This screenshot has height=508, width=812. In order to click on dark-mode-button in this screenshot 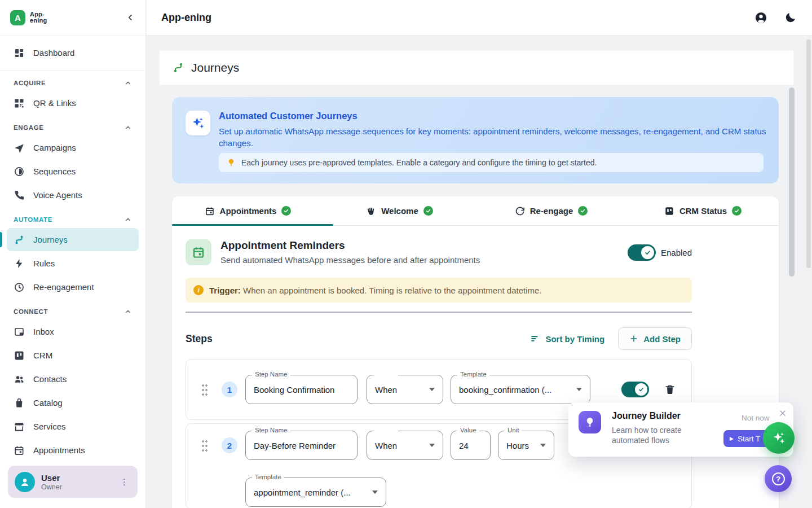, I will do `click(791, 18)`.